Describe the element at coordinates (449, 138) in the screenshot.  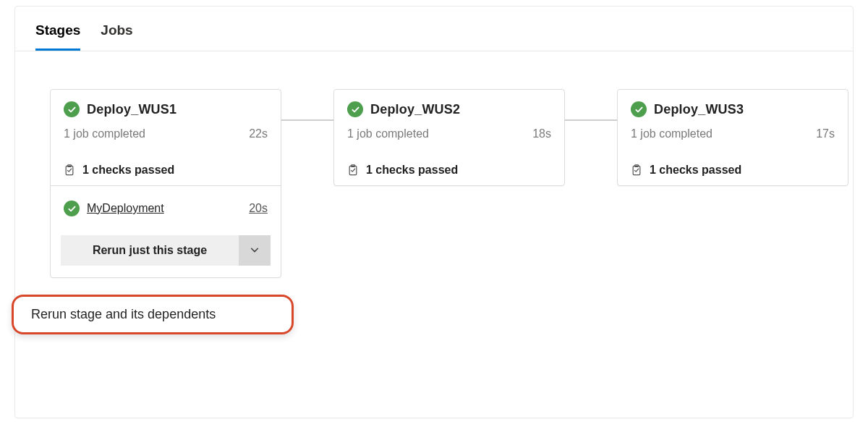
I see `stage-summary: 1 job completed 18s` at that location.